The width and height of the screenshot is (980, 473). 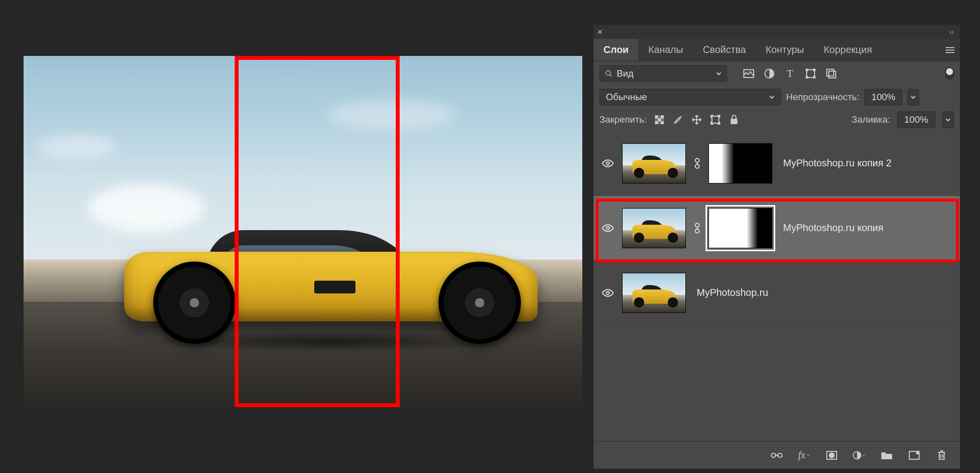 What do you see at coordinates (623, 120) in the screenshot?
I see `lock-label: Закрепить:` at bounding box center [623, 120].